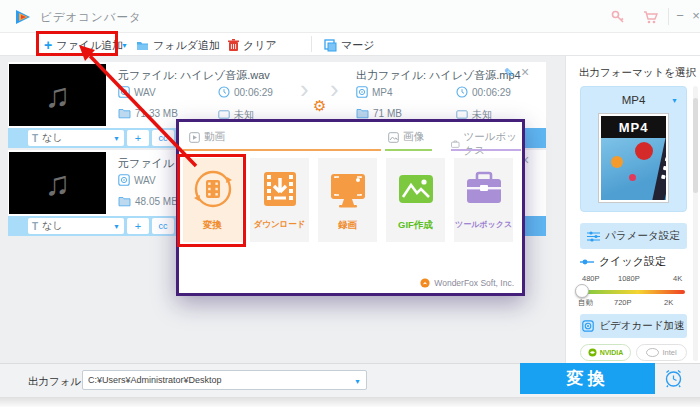 This screenshot has height=407, width=700. Describe the element at coordinates (632, 262) in the screenshot. I see `quick-settings-label: クイック設定` at that location.